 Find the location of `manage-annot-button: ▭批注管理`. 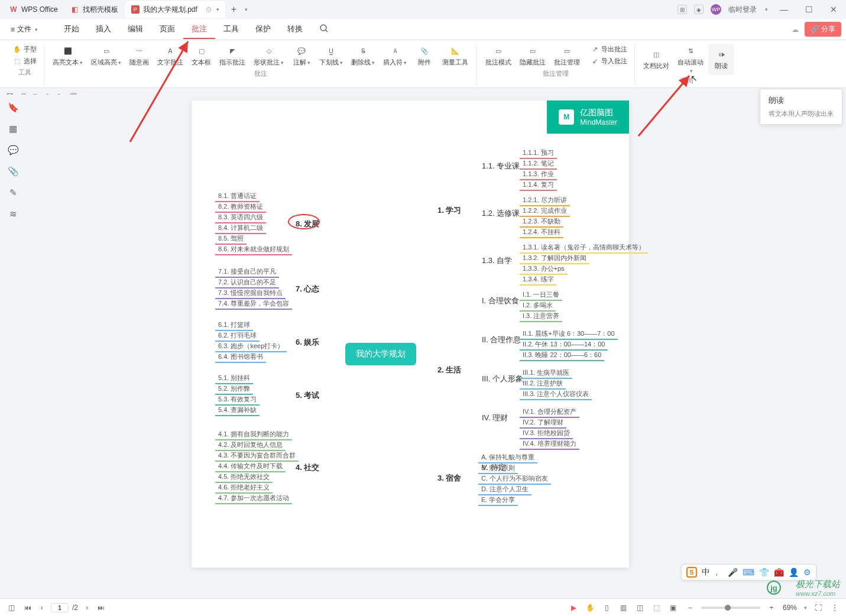

manage-annot-button: ▭批注管理 is located at coordinates (567, 56).